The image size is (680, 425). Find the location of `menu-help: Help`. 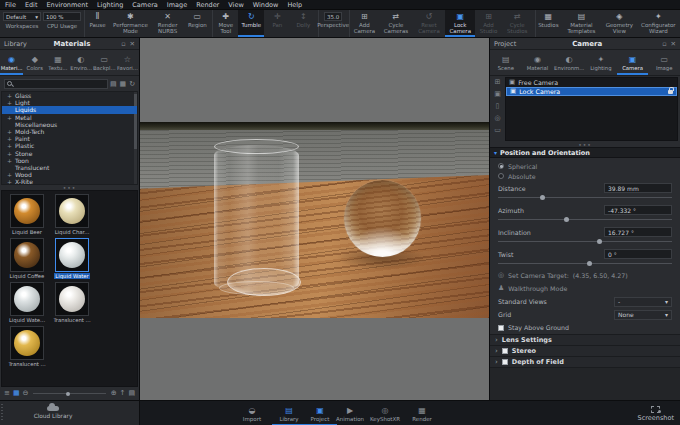

menu-help: Help is located at coordinates (294, 5).